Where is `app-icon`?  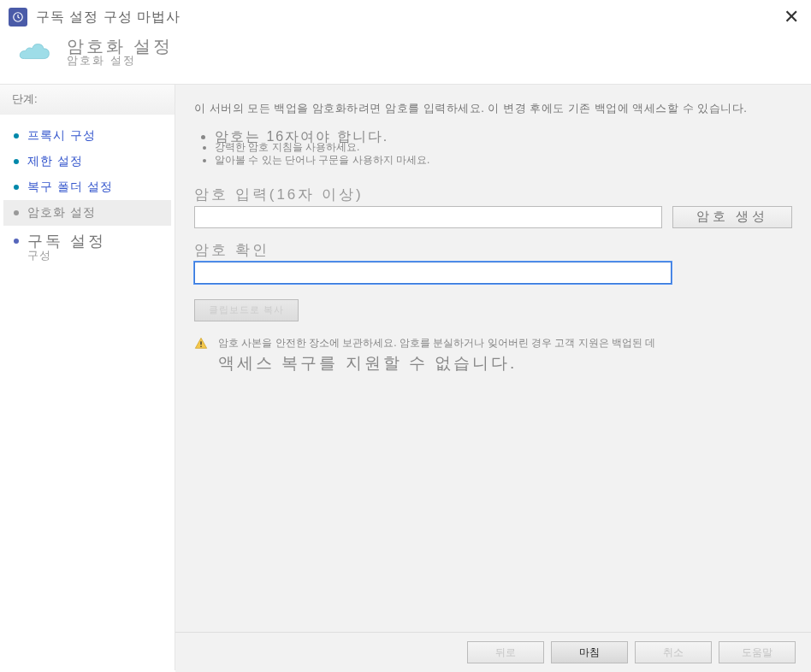 app-icon is located at coordinates (18, 17).